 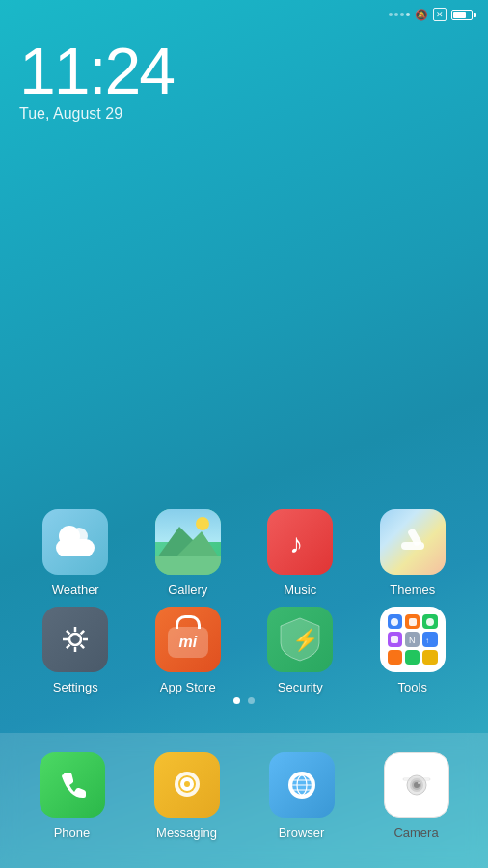 What do you see at coordinates (187, 554) in the screenshot?
I see `app-gallery: Gallery` at bounding box center [187, 554].